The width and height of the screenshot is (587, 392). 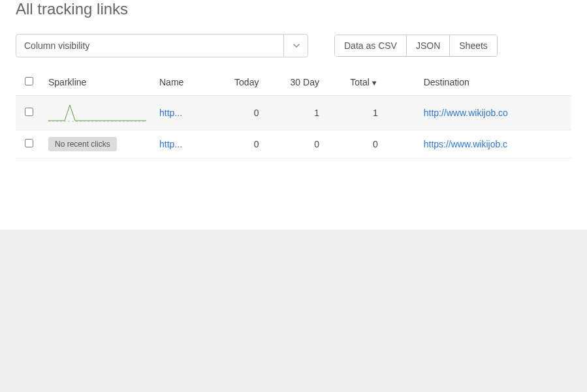 I want to click on header-total: Total▼, so click(x=355, y=82).